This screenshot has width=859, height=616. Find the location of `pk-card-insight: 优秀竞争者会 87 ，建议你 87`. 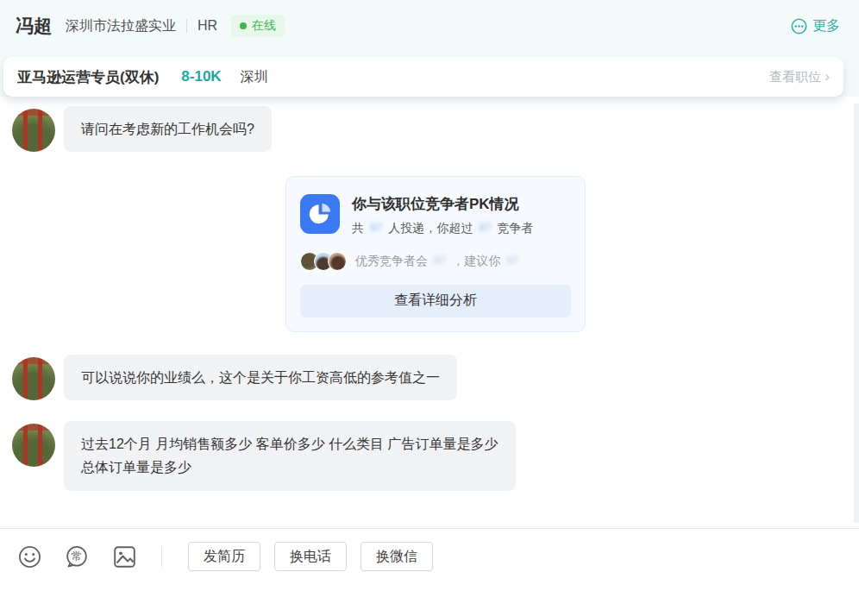

pk-card-insight: 优秀竞争者会 87 ，建议你 87 is located at coordinates (436, 261).